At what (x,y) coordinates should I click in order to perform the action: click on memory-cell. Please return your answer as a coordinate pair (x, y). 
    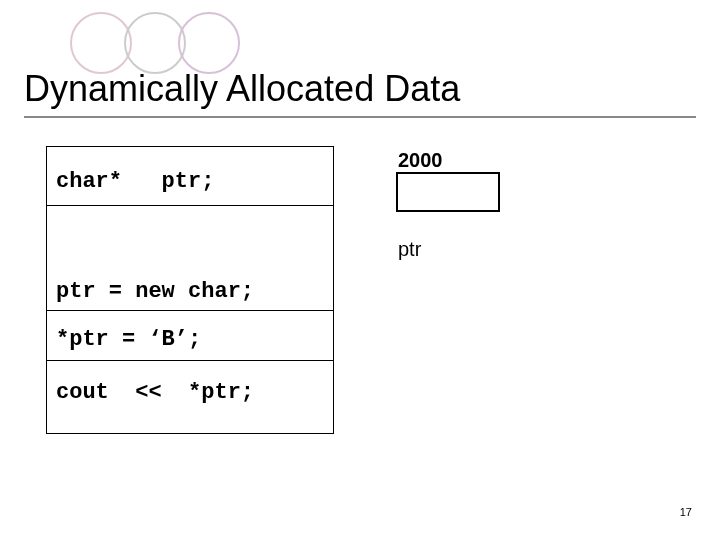
    Looking at the image, I should click on (448, 192).